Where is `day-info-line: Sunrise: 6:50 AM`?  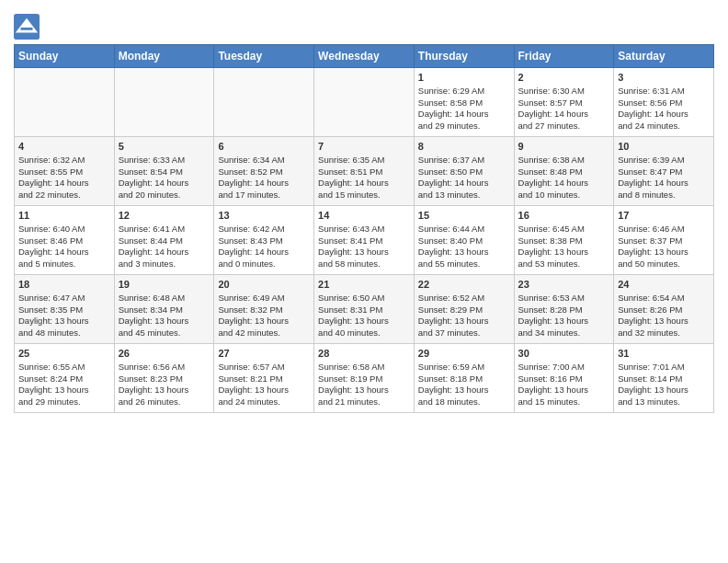
day-info-line: Sunrise: 6:50 AM is located at coordinates (364, 298).